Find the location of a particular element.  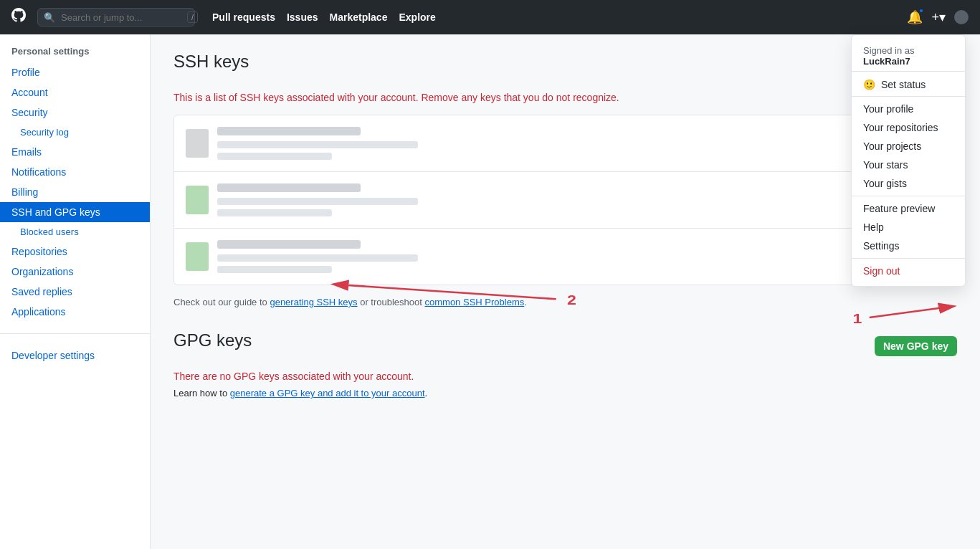

set-status-label: Set status is located at coordinates (903, 85).